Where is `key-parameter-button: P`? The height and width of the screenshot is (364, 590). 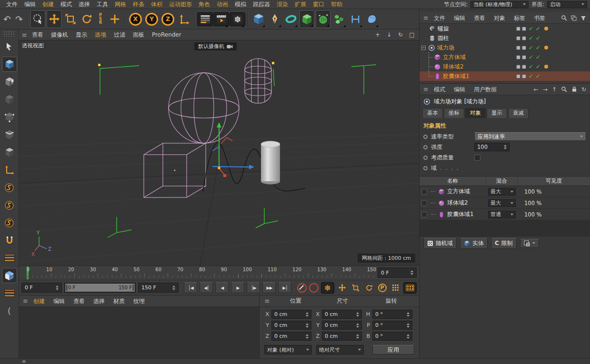 key-parameter-button: P is located at coordinates (382, 287).